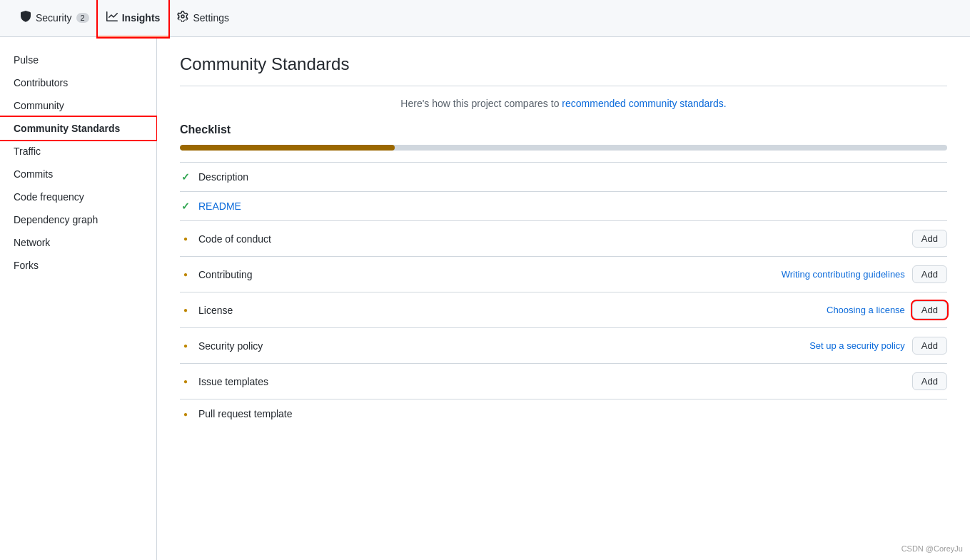 Image resolution: width=970 pixels, height=560 pixels. I want to click on checklist-label-contributing: Contributing, so click(487, 275).